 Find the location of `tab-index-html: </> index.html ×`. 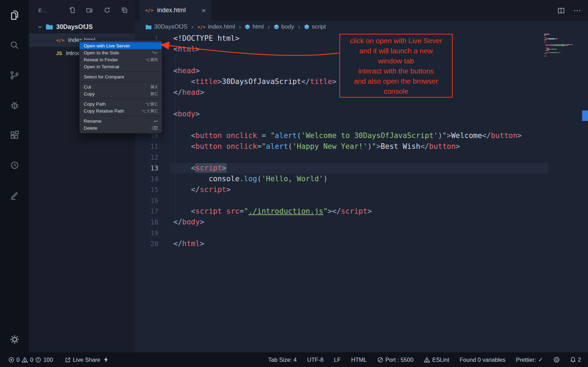

tab-index-html: </> index.html × is located at coordinates (175, 10).